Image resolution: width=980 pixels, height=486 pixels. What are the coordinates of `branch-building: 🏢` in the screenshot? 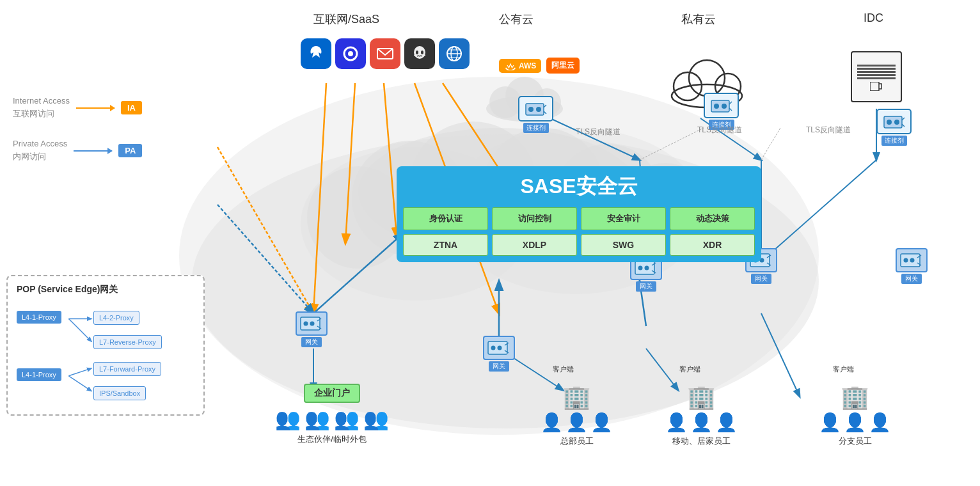 It's located at (855, 397).